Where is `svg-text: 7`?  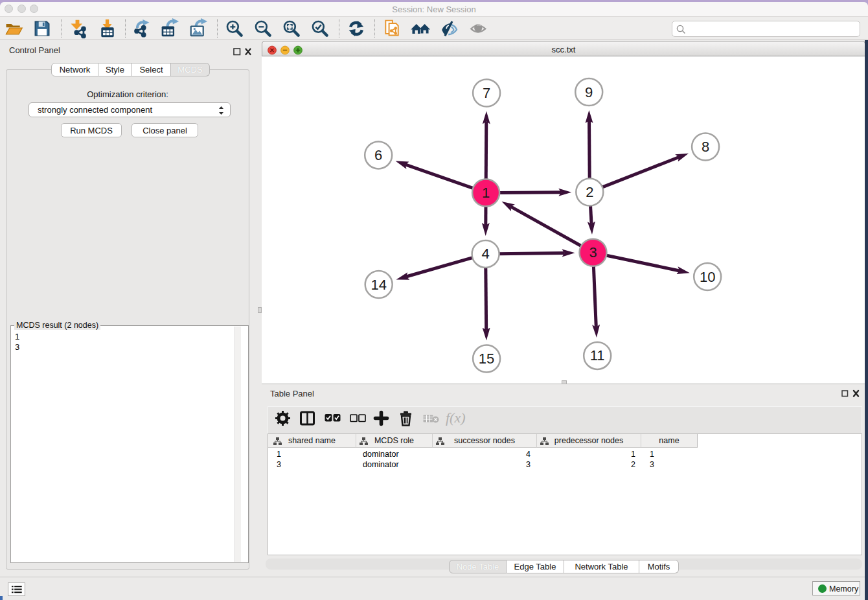
svg-text: 7 is located at coordinates (486, 93).